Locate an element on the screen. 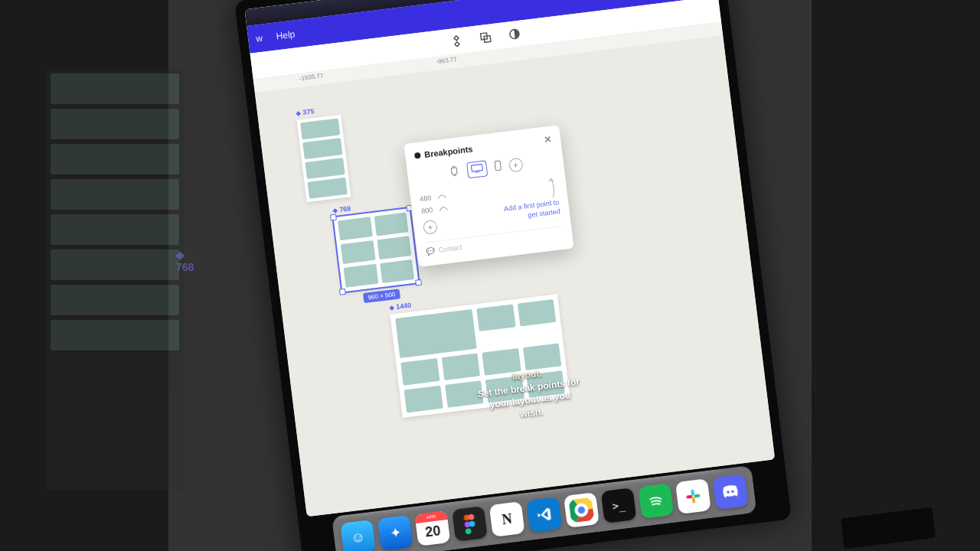 This screenshot has height=551, width=980. menu-help: Help is located at coordinates (286, 35).